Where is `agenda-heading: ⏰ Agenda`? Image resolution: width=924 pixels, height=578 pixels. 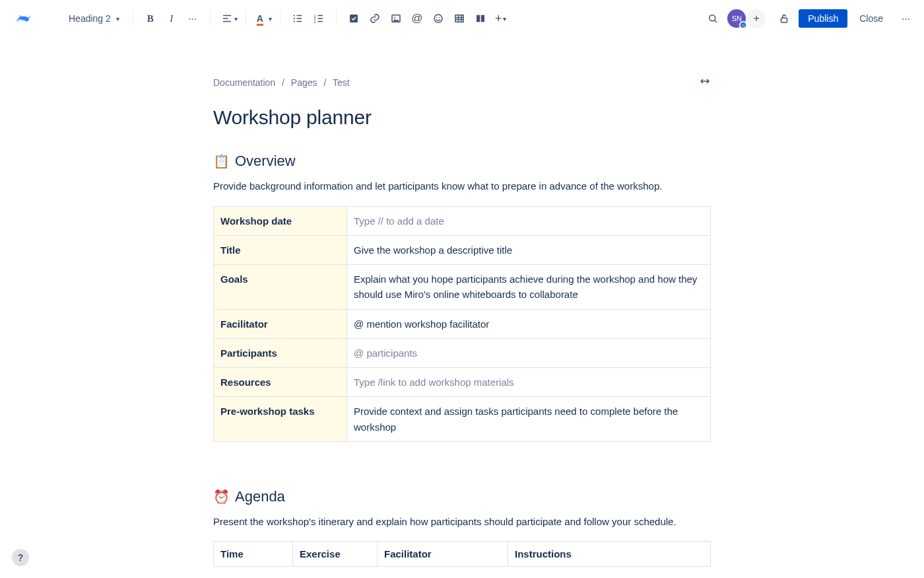
agenda-heading: ⏰ Agenda is located at coordinates (462, 497).